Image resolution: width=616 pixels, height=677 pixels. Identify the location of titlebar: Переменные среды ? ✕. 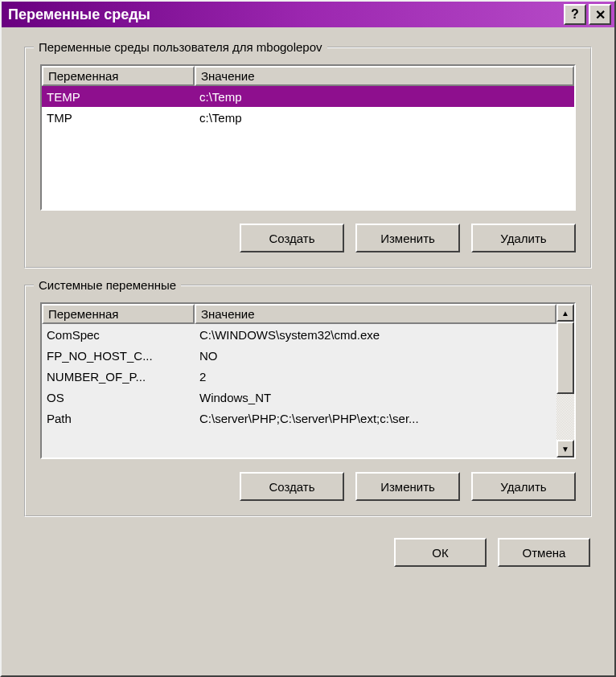
(308, 14).